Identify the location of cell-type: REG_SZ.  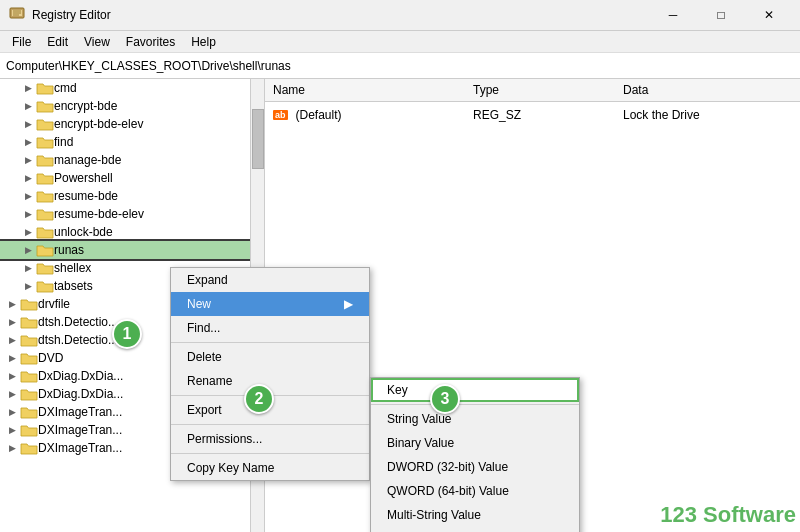
(548, 115).